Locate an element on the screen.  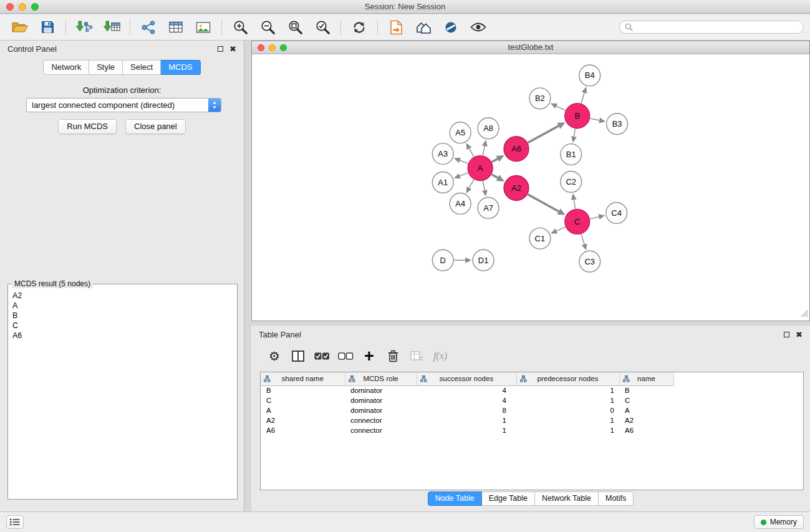
graph-edge-D-D1 is located at coordinates (463, 261).